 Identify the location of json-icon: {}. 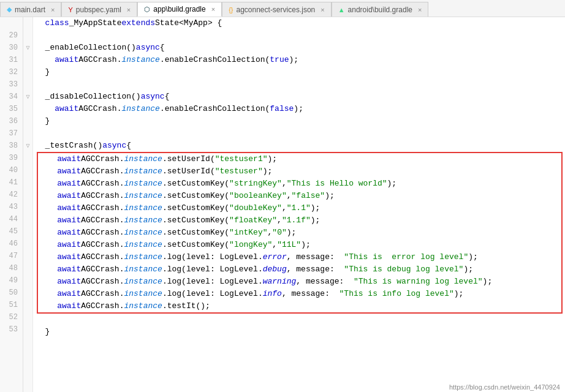
(230, 10).